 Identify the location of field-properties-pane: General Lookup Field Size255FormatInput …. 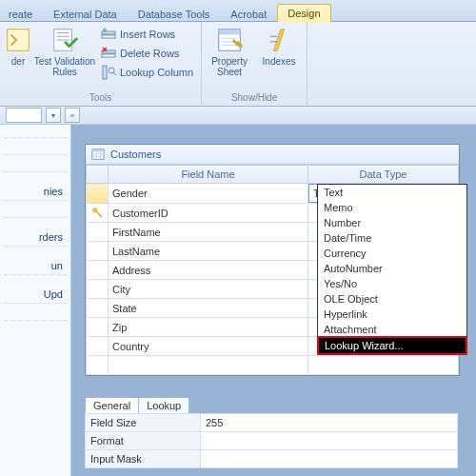
(271, 432).